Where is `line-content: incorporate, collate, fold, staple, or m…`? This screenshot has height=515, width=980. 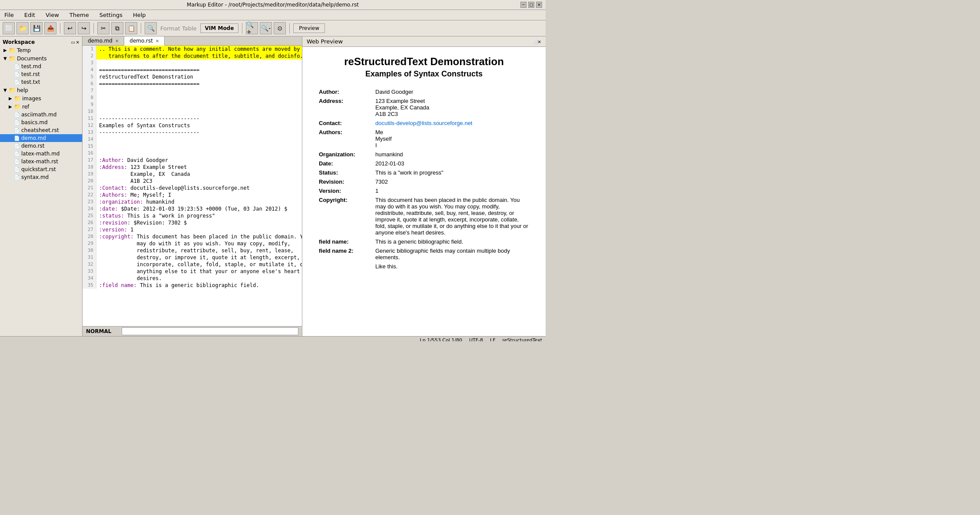 line-content: incorporate, collate, fold, staple, or m… is located at coordinates (199, 264).